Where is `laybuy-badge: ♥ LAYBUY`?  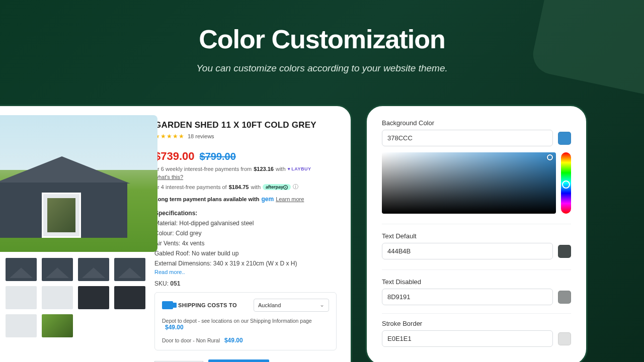
laybuy-badge: ♥ LAYBUY is located at coordinates (300, 169).